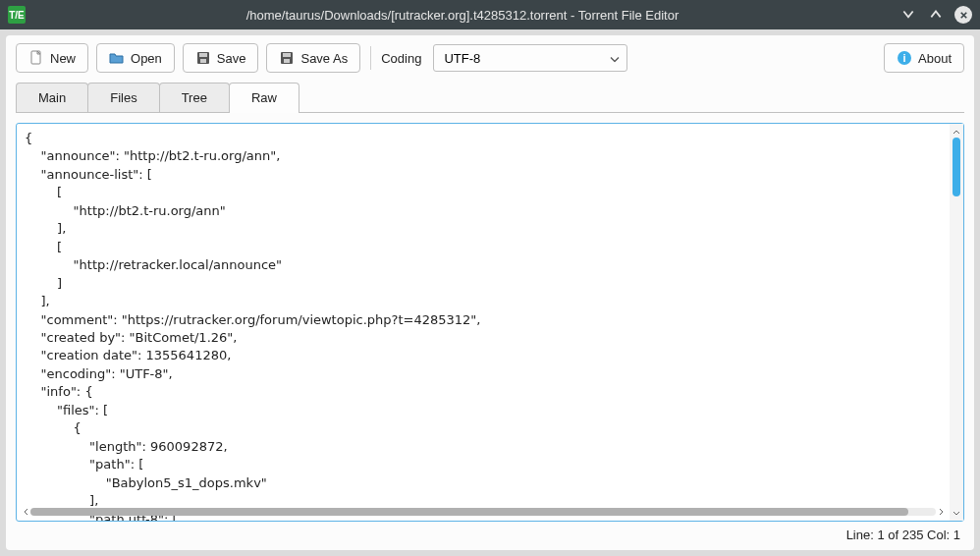  What do you see at coordinates (530, 58) in the screenshot?
I see `coding-select` at bounding box center [530, 58].